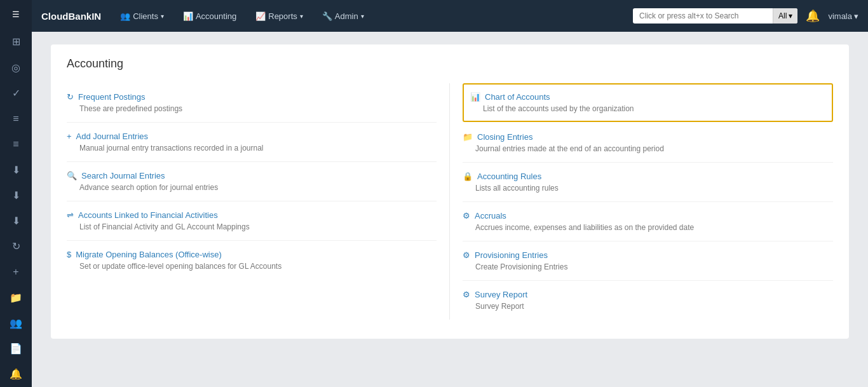 Image resolution: width=868 pixels, height=387 pixels. What do you see at coordinates (16, 15) in the screenshot?
I see `hamburger-button: ☰` at bounding box center [16, 15].